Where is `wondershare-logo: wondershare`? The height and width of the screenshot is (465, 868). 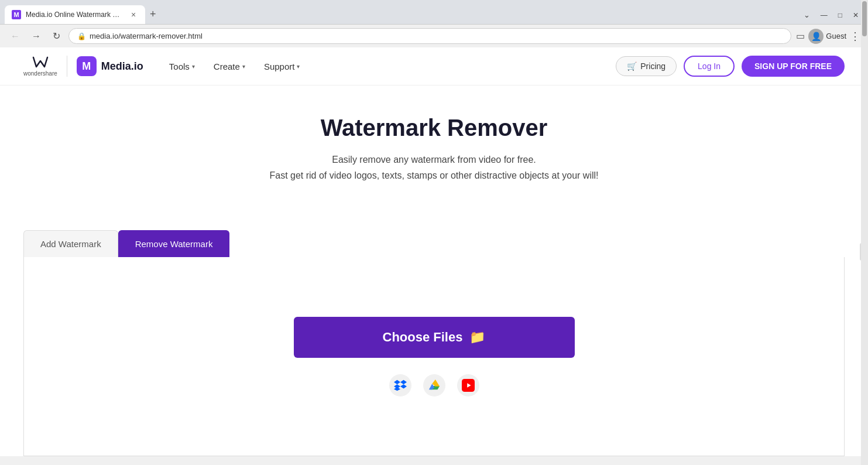
wondershare-logo: wondershare is located at coordinates (40, 67).